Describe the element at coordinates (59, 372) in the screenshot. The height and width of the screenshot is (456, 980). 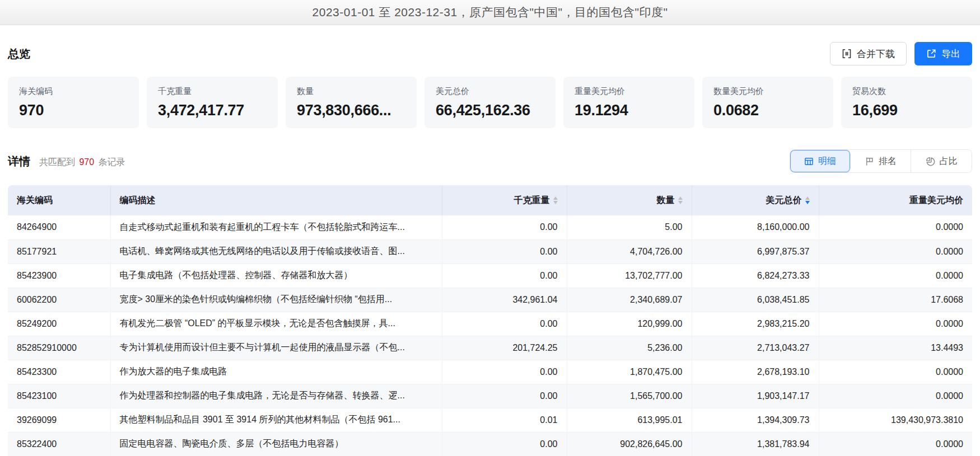
I see `cell-code: 85423300` at that location.